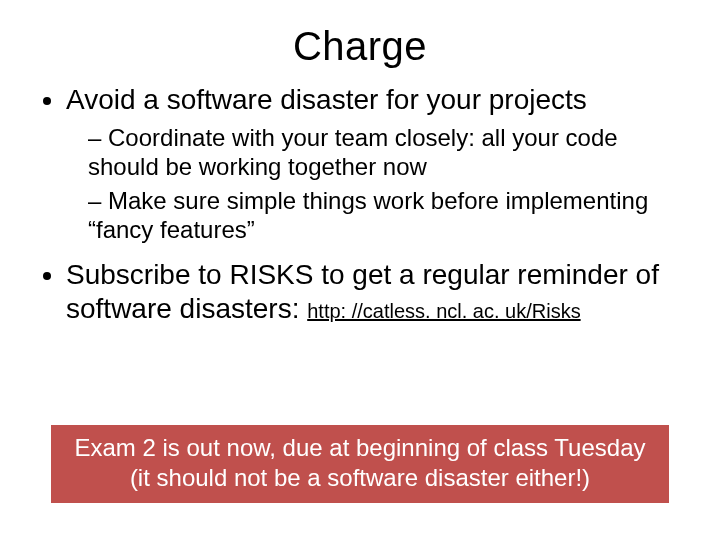 The image size is (720, 540). I want to click on callout-line-2: (it should not be a software disaster ei…, so click(360, 478).